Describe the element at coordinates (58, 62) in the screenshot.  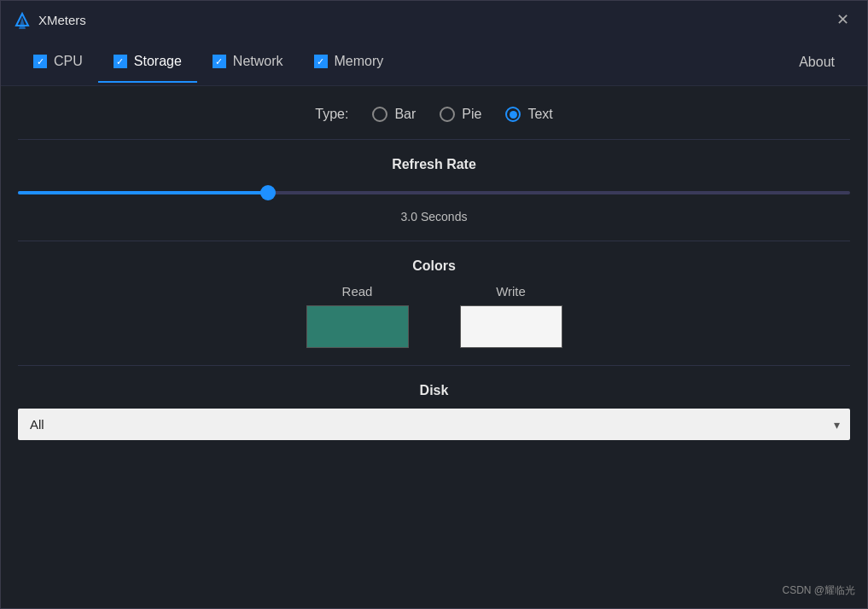
I see `tab-cpu: ✓ CPU` at that location.